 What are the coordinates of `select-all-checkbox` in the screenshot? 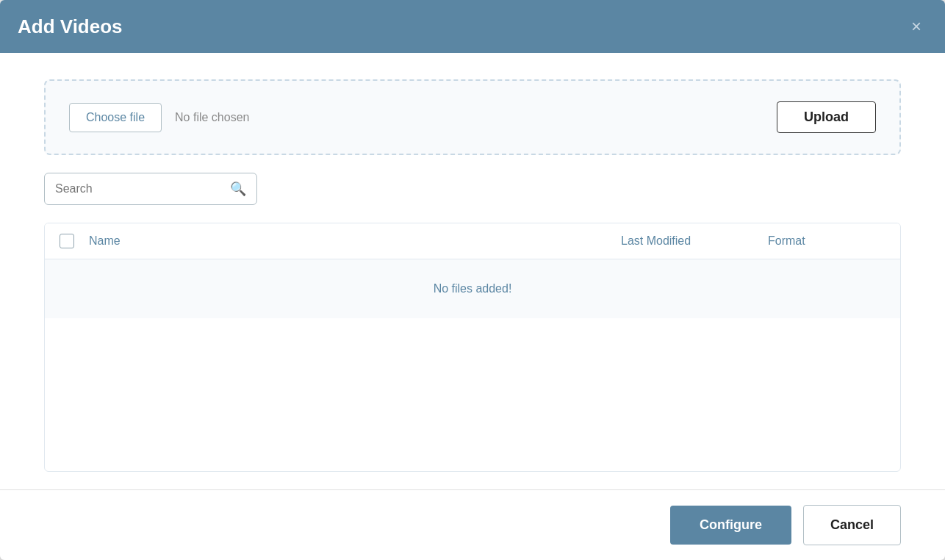 It's located at (67, 241).